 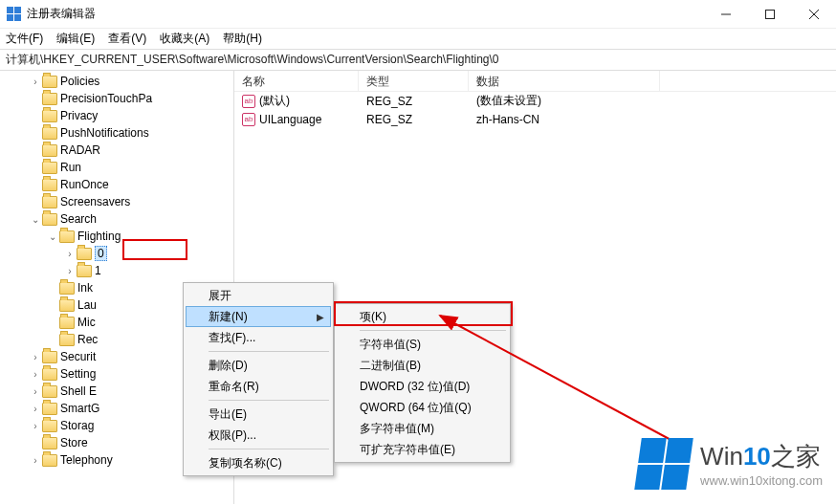 I want to click on ctx-new-binary: 二进制值(B), so click(x=423, y=365).